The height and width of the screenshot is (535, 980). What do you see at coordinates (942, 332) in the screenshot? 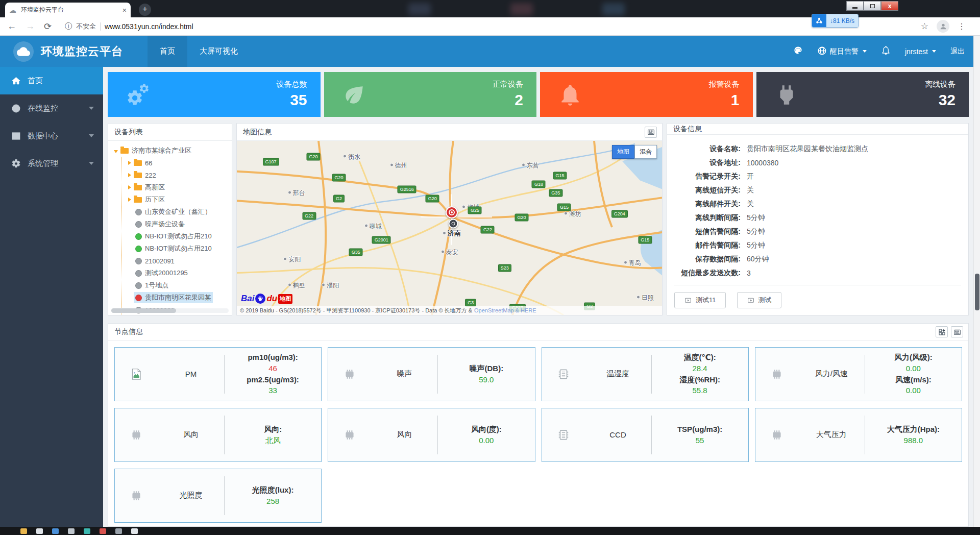
I see `card-view-button` at bounding box center [942, 332].